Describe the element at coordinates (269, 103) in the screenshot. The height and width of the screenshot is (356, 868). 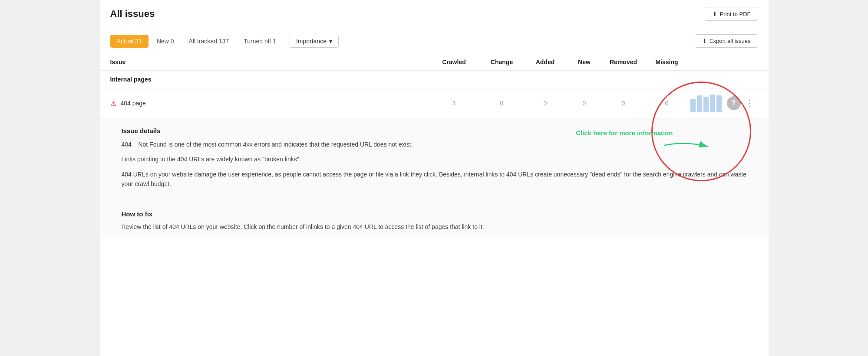
I see `issue-name: ⚠ 404 page` at that location.